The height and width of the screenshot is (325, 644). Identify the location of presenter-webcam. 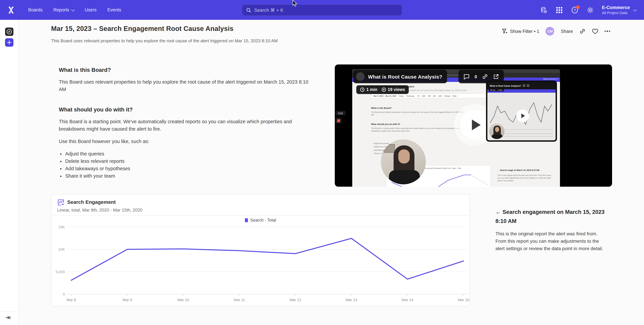
(403, 162).